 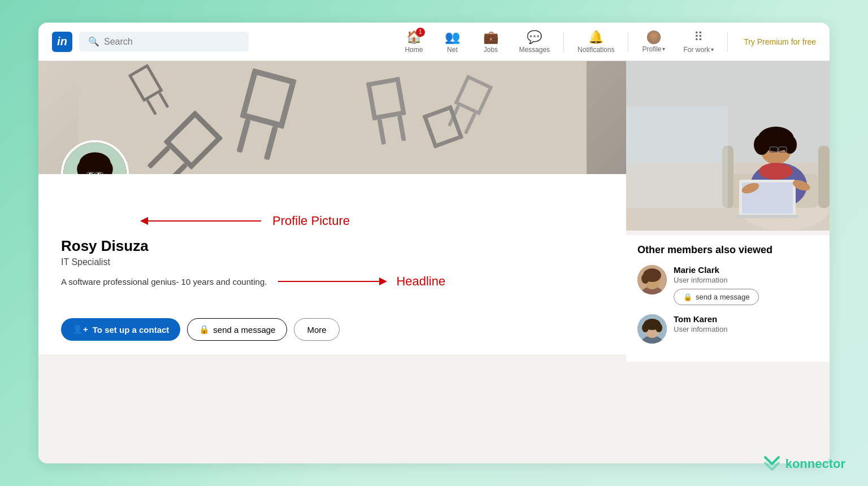 What do you see at coordinates (722, 297) in the screenshot?
I see `send-msg-label-1: send a message` at bounding box center [722, 297].